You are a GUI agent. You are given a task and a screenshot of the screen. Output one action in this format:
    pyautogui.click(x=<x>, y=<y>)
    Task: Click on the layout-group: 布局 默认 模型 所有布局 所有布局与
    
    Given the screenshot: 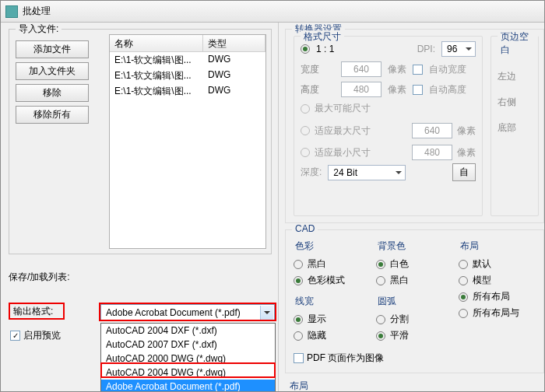 What is the action you would take?
    pyautogui.click(x=498, y=291)
    